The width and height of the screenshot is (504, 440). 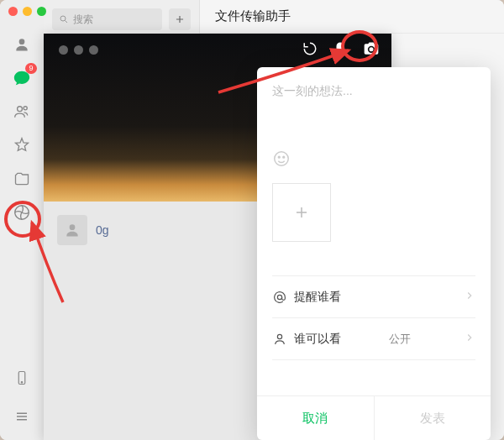 I want to click on visibility-label: 谁可以看, so click(x=318, y=339).